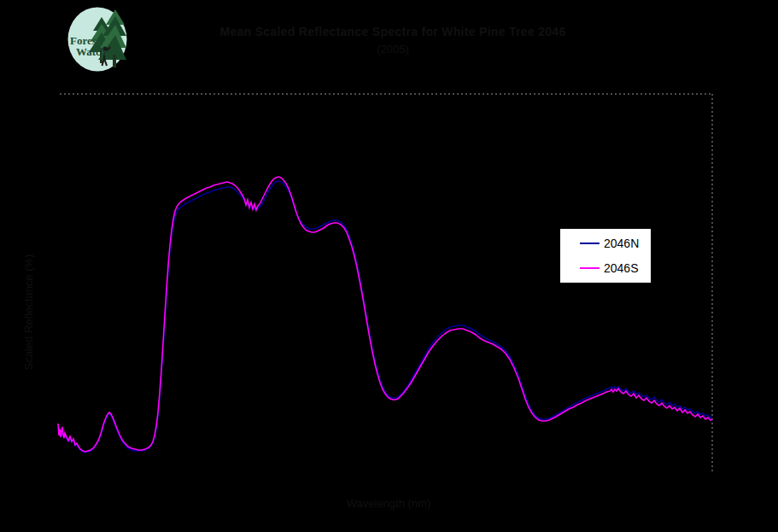 The height and width of the screenshot is (532, 778). What do you see at coordinates (605, 256) in the screenshot?
I see `legend-box: 2046N 2046S` at bounding box center [605, 256].